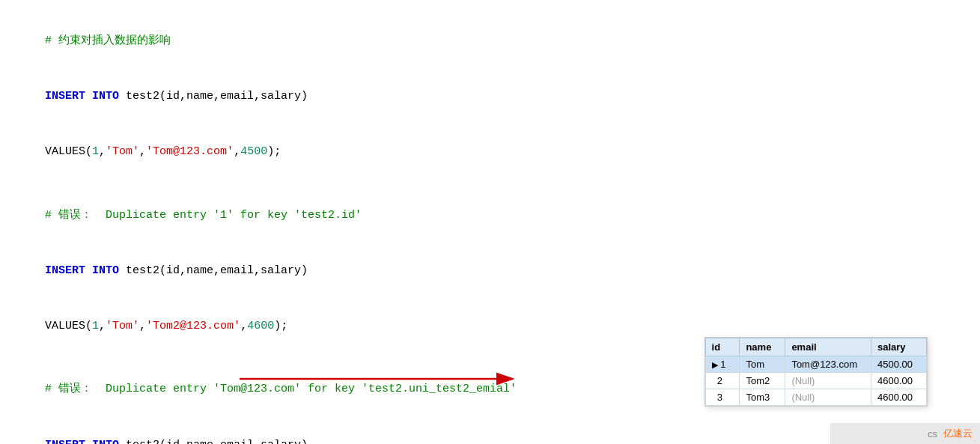  Describe the element at coordinates (899, 347) in the screenshot. I see `col-header-salary: salary` at that location.